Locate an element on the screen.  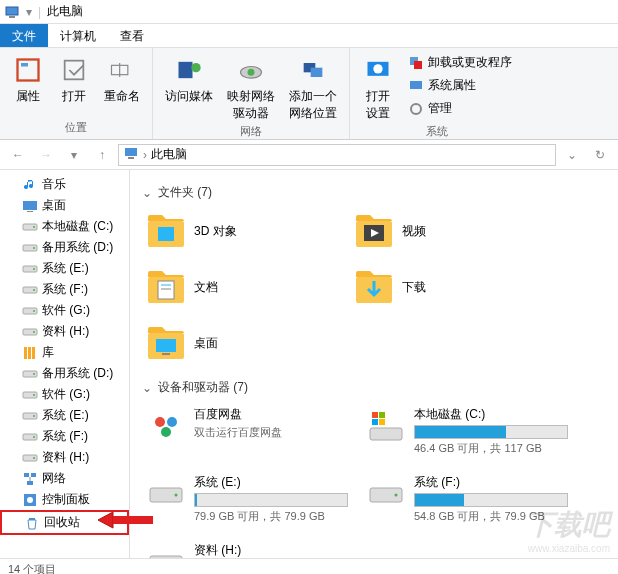
tree-item-14: 网络 is located at coordinates (64, 478).